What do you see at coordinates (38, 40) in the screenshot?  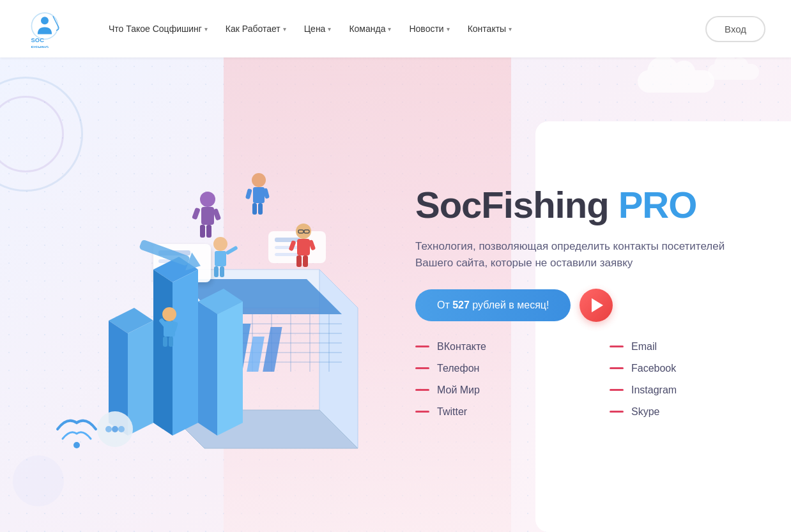 I see `svg-text: SOC` at bounding box center [38, 40].